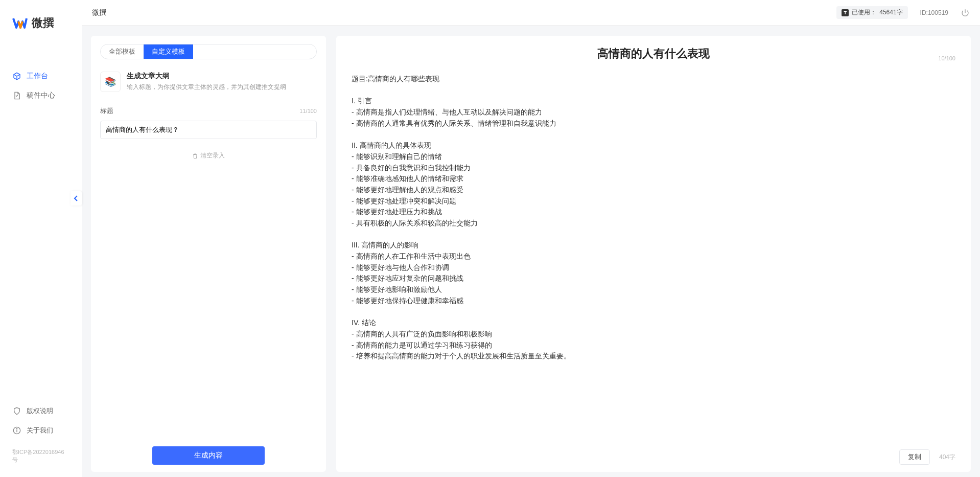 The height and width of the screenshot is (477, 980). What do you see at coordinates (864, 12) in the screenshot?
I see `usage-prefix: 已使用：` at bounding box center [864, 12].